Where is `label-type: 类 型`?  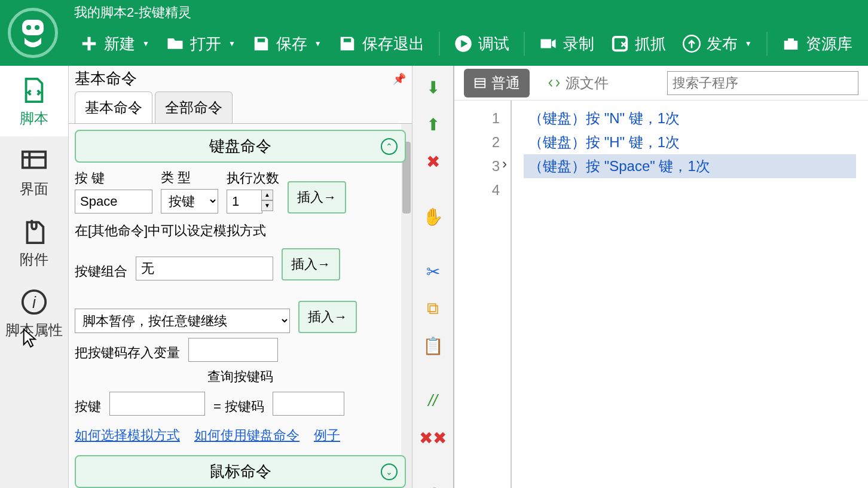
label-type: 类 型 is located at coordinates (190, 178).